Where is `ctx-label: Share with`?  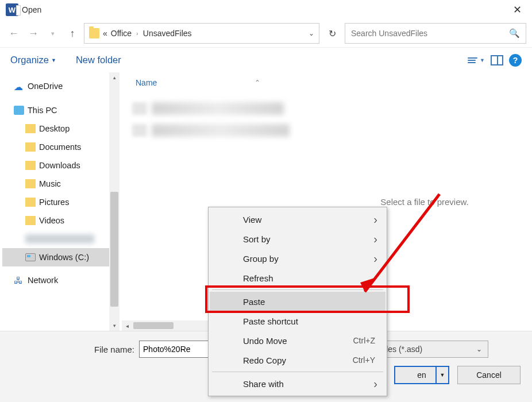
ctx-label: Share with is located at coordinates (263, 384).